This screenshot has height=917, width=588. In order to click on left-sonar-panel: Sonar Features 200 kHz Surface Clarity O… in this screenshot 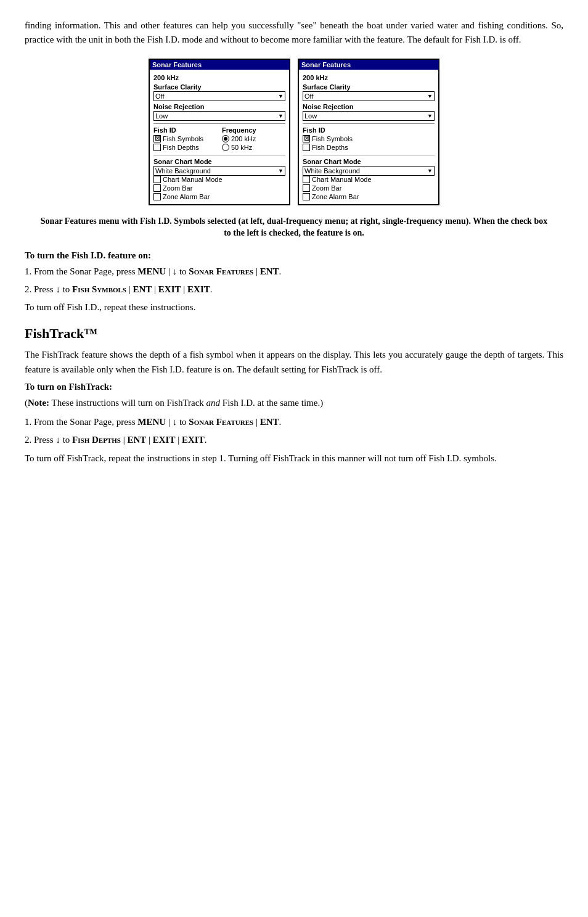, I will do `click(219, 132)`.